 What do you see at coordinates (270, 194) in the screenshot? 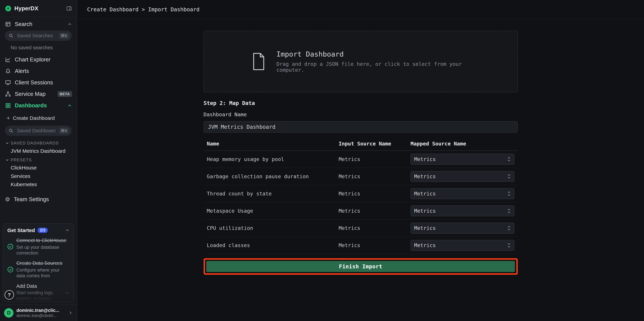
I see `chart-name-cell: Thread count by state` at bounding box center [270, 194].